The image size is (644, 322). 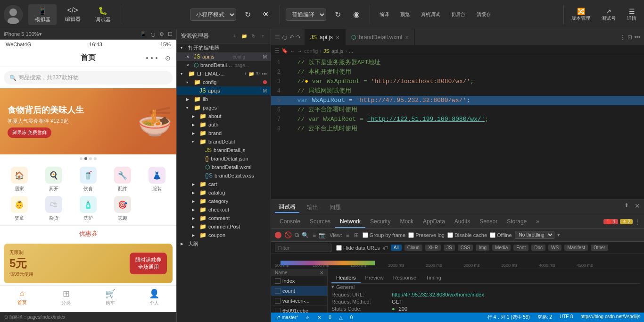 I want to click on pages-folder: ▾ 📁 pages, so click(x=223, y=108).